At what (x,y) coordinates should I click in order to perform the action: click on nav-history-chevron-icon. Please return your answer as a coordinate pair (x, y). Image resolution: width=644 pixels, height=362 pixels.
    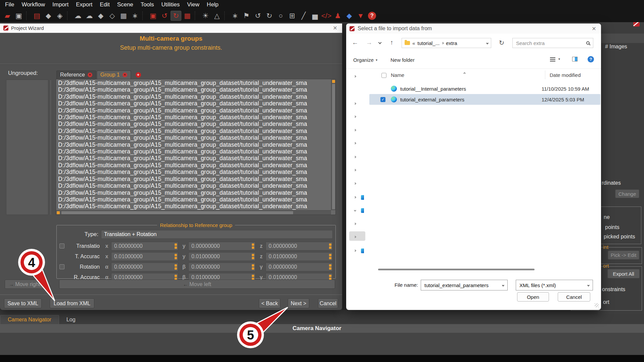
    Looking at the image, I should click on (380, 43).